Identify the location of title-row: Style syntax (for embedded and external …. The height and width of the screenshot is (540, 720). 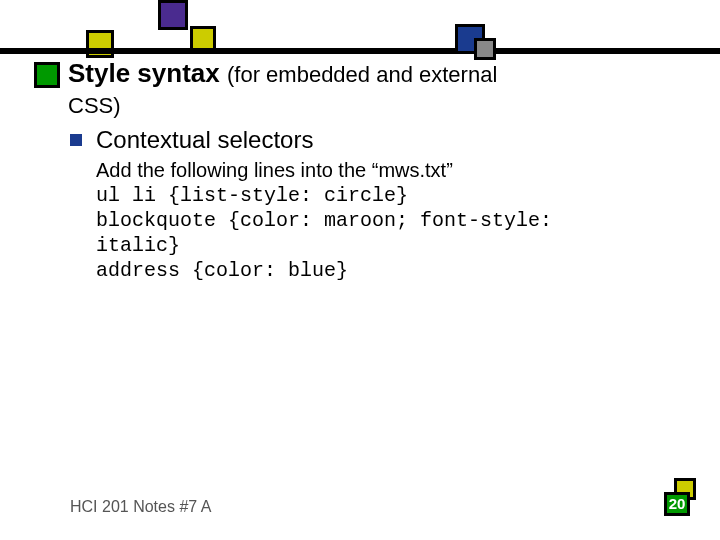
(352, 89).